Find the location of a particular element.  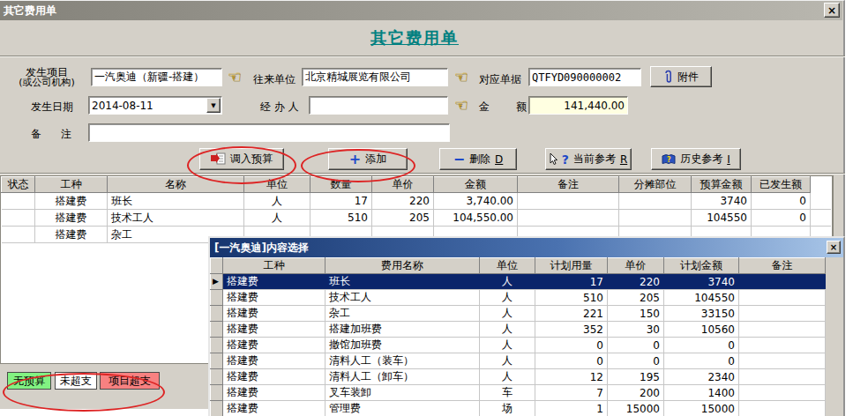

question-icon: ? is located at coordinates (565, 160).